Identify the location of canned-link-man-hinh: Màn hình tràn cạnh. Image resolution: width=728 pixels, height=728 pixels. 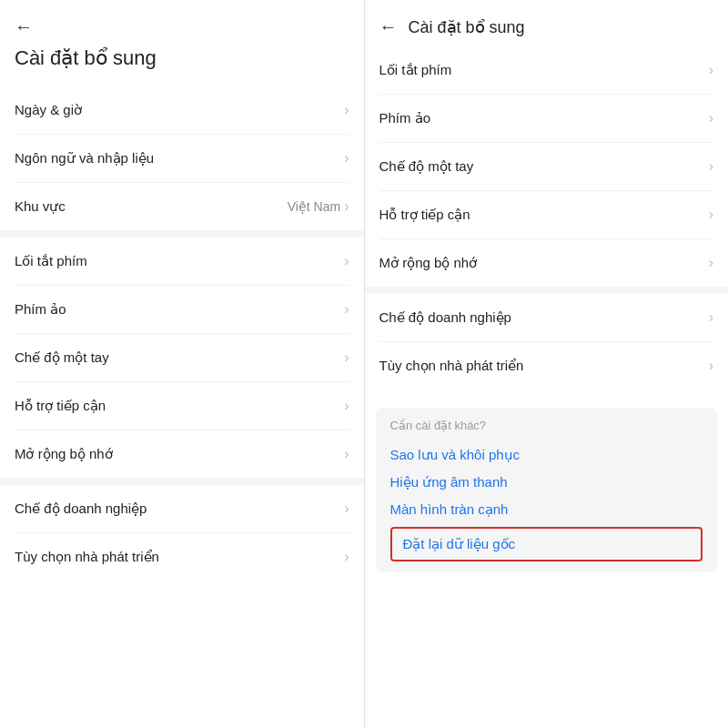
(547, 510).